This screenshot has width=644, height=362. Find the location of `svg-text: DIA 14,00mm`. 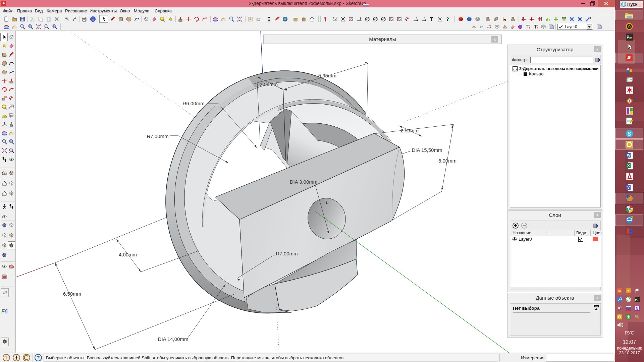

svg-text: DIA 14,00mm is located at coordinates (173, 339).